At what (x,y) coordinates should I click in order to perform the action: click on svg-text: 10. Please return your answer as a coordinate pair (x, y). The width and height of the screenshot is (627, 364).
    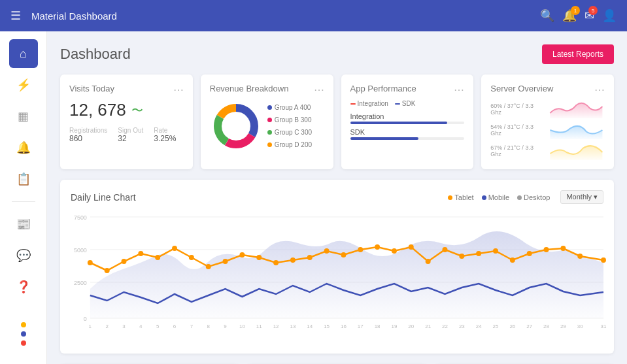
    Looking at the image, I should click on (242, 327).